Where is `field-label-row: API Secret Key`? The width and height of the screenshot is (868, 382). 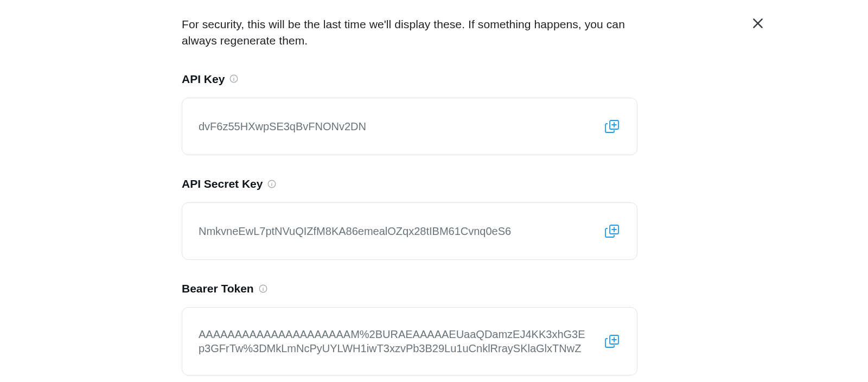 field-label-row: API Secret Key is located at coordinates (410, 183).